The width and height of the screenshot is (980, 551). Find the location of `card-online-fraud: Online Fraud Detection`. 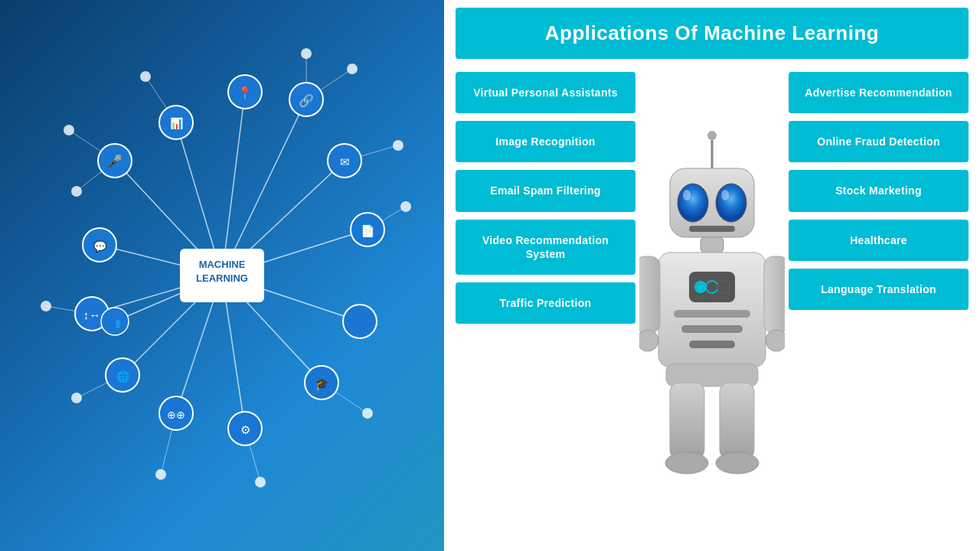

card-online-fraud: Online Fraud Detection is located at coordinates (879, 142).